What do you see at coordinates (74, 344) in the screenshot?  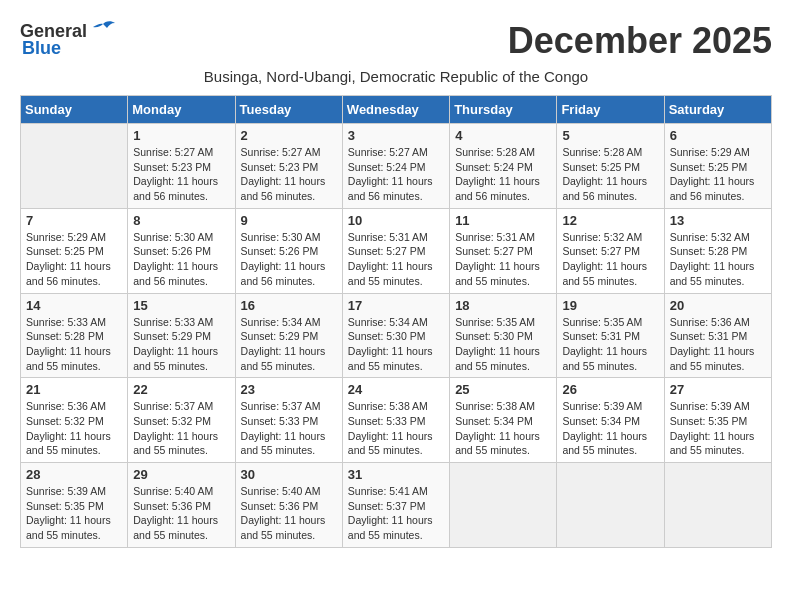 I see `day-info: Sunrise: 5:33 AMSunset: 5:28 PMDaylight:…` at bounding box center [74, 344].